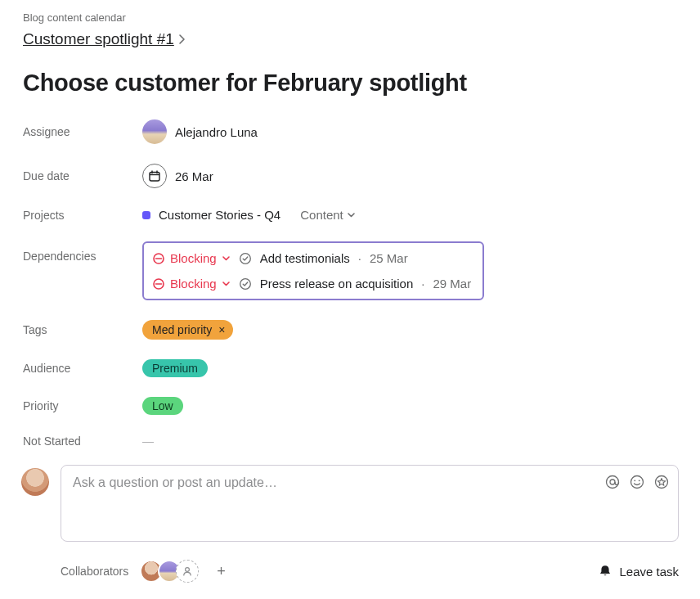 The width and height of the screenshot is (700, 599). Describe the element at coordinates (637, 482) in the screenshot. I see `emoji-icon` at that location.